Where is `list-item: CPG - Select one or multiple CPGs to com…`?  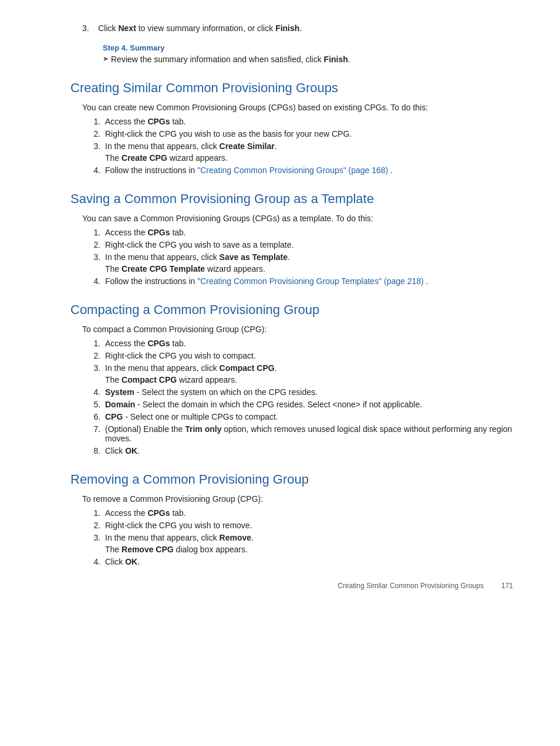
list-item: CPG - Select one or multiple CPGs to com… is located at coordinates (308, 417).